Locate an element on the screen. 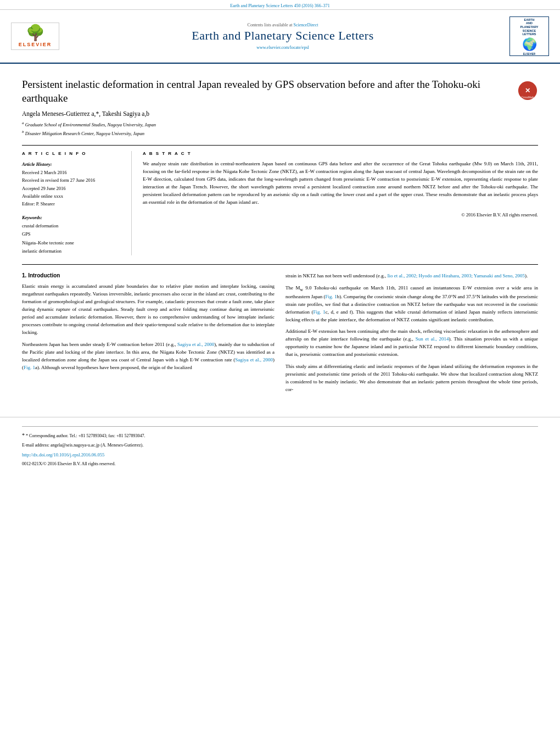 Image resolution: width=560 pixels, height=742 pixels. affiliations: a Graduate School of Environmental Studi… is located at coordinates (280, 129).